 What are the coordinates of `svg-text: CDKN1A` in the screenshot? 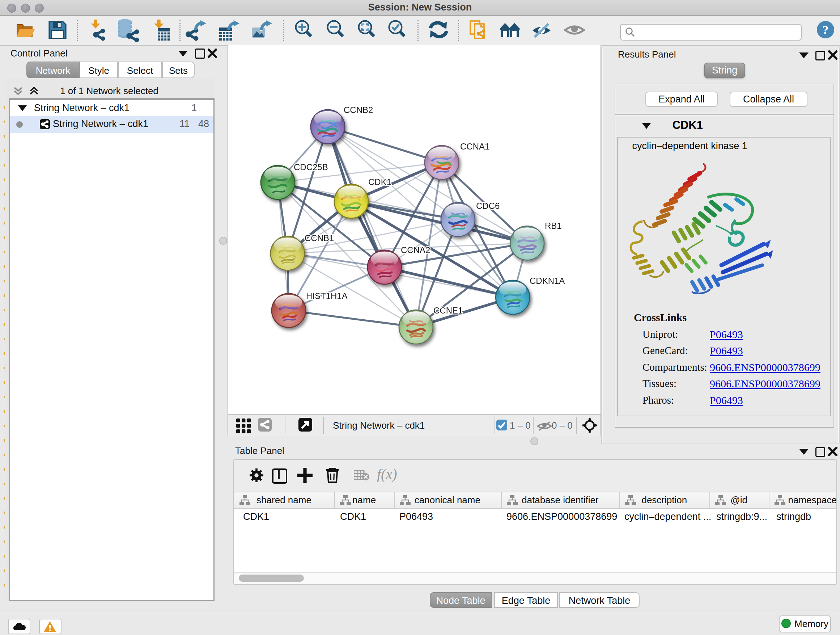 It's located at (547, 281).